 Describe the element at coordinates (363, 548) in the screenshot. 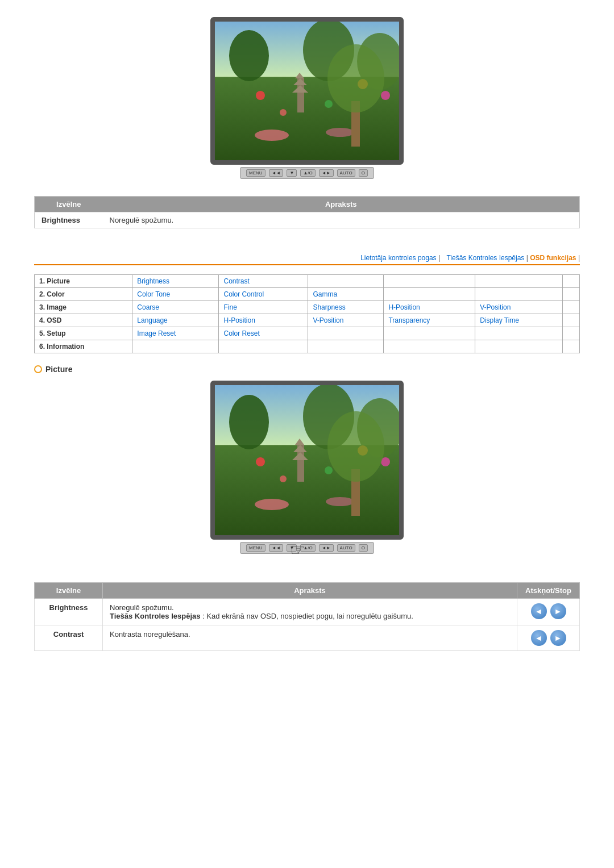

I see `bottom-power-btn: O` at that location.